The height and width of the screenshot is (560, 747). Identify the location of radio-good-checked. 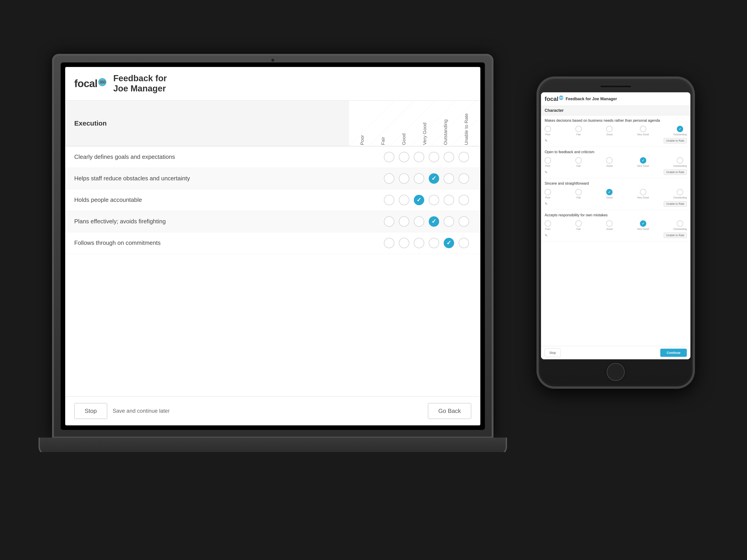
(419, 200).